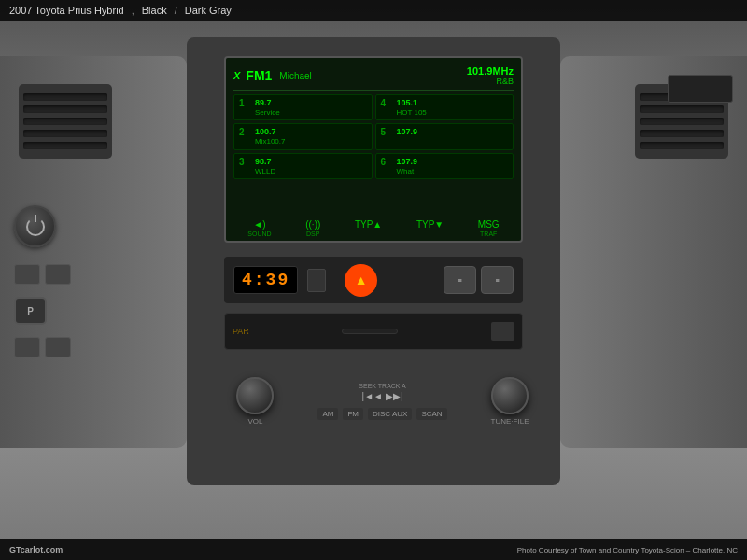 This screenshot has width=747, height=560. I want to click on media-slot: PAR, so click(374, 331).